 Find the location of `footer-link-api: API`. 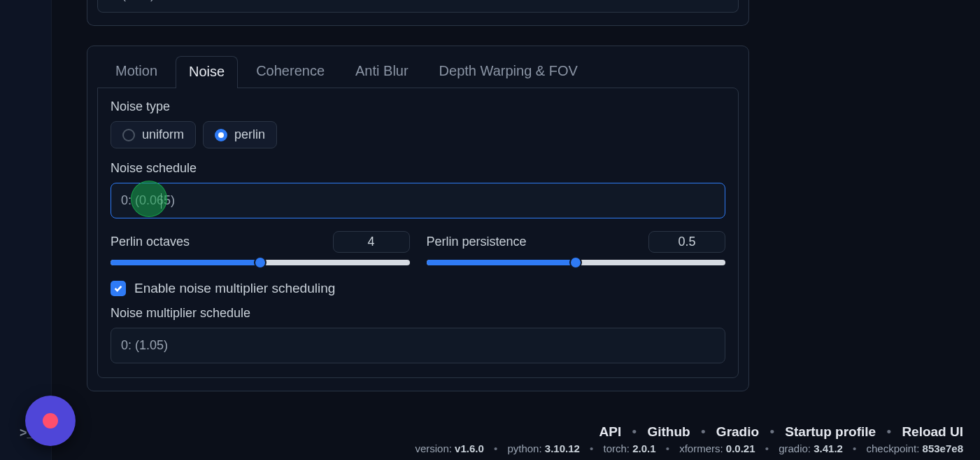

footer-link-api: API is located at coordinates (611, 431).